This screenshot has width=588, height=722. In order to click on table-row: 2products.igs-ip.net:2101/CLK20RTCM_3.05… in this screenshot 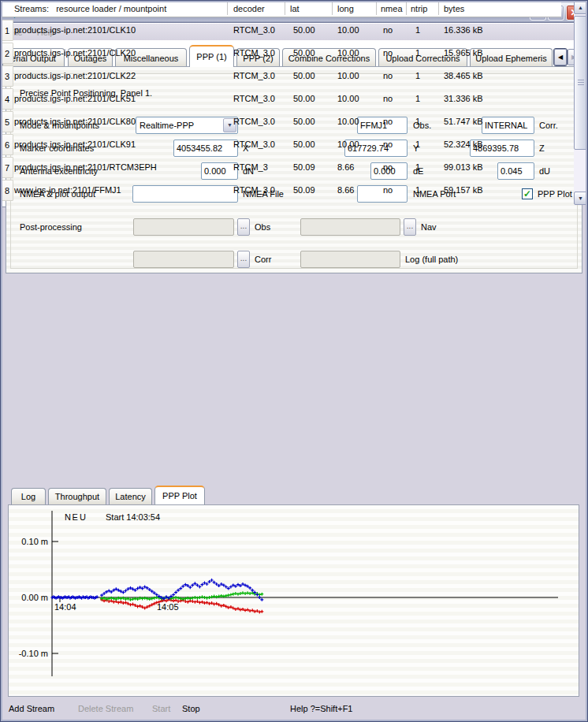, I will do `click(281, 54)`.